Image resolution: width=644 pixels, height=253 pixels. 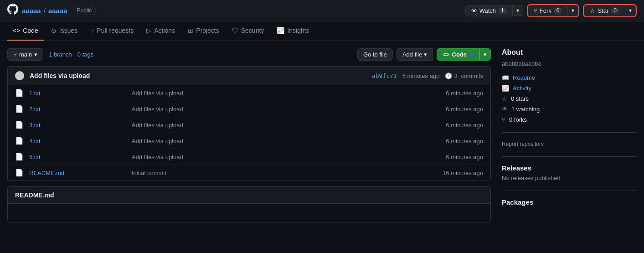 What do you see at coordinates (249, 173) in the screenshot?
I see `table-row: 📄 README.md Initial commit 16 minutes ag…` at bounding box center [249, 173].